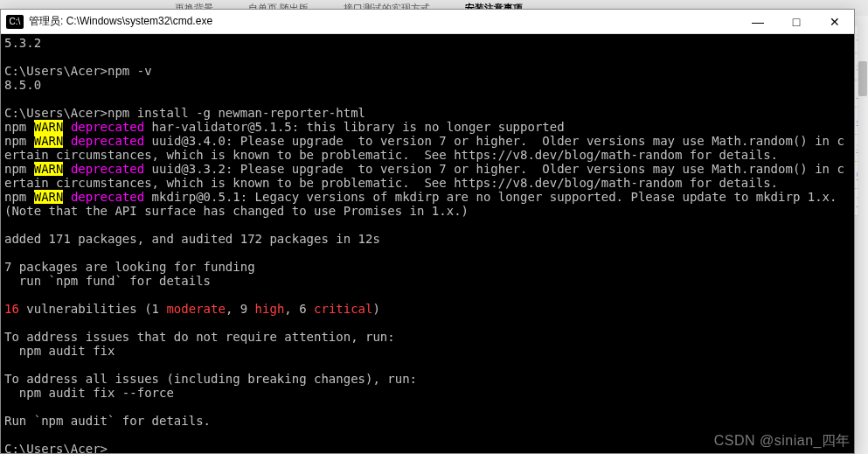  I want to click on prompt-line: C:\Users\Acer>npm install -g newman-repo…, so click(185, 113).